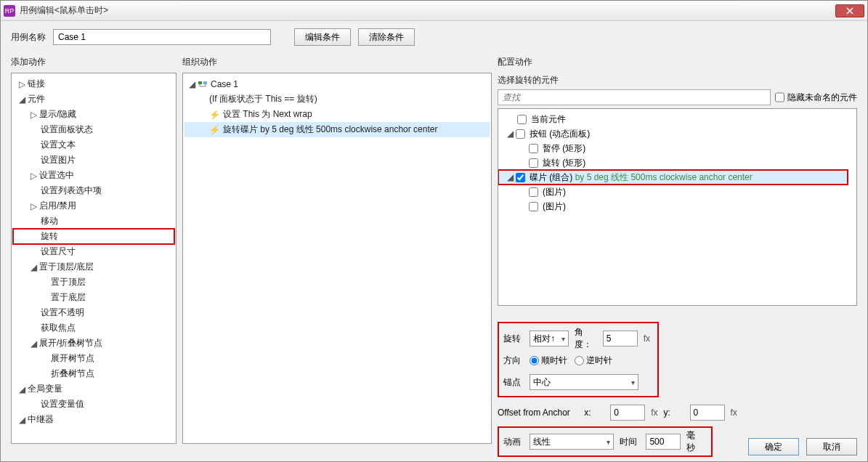 This screenshot has height=462, width=868. What do you see at coordinates (734, 413) in the screenshot?
I see `offset-y-fx: fx` at bounding box center [734, 413].